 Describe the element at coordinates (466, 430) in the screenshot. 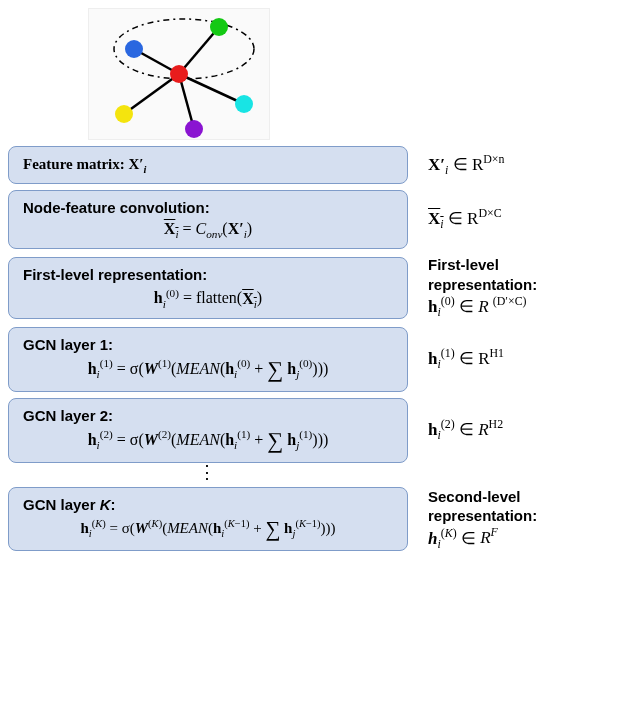

I see `side-gcn2: hi(2) ∈ RH2` at that location.